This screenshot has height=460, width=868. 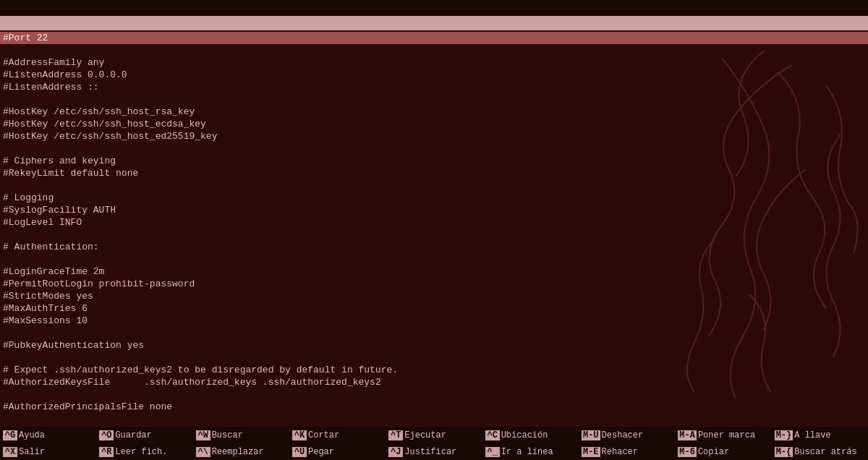 What do you see at coordinates (723, 435) in the screenshot?
I see `footer-shortcut: M-APoner marca` at bounding box center [723, 435].